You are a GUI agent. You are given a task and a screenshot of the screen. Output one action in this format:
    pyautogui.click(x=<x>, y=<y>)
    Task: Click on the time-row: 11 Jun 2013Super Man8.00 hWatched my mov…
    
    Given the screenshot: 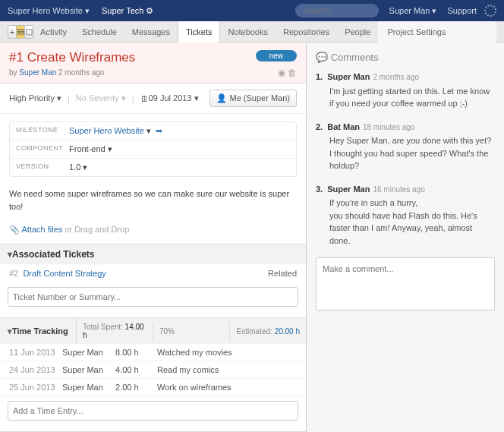 What is the action you would take?
    pyautogui.click(x=153, y=352)
    